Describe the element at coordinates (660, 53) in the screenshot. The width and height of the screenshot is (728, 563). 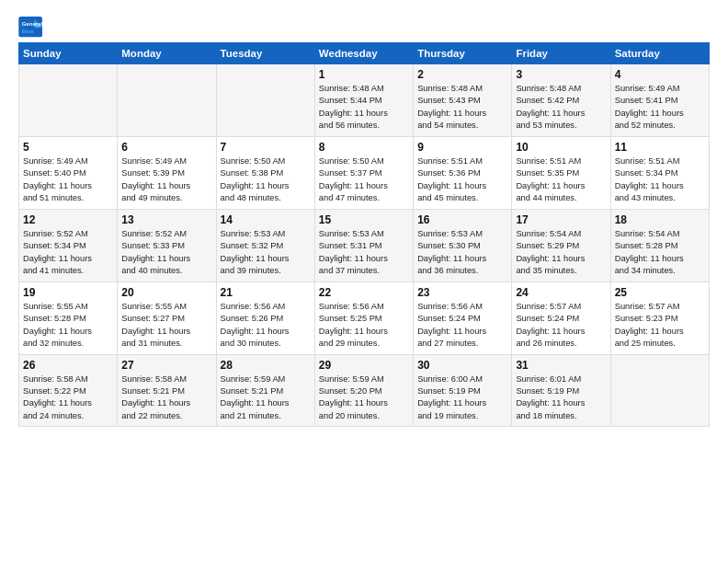
I see `weekday-header-saturday: Saturday` at that location.